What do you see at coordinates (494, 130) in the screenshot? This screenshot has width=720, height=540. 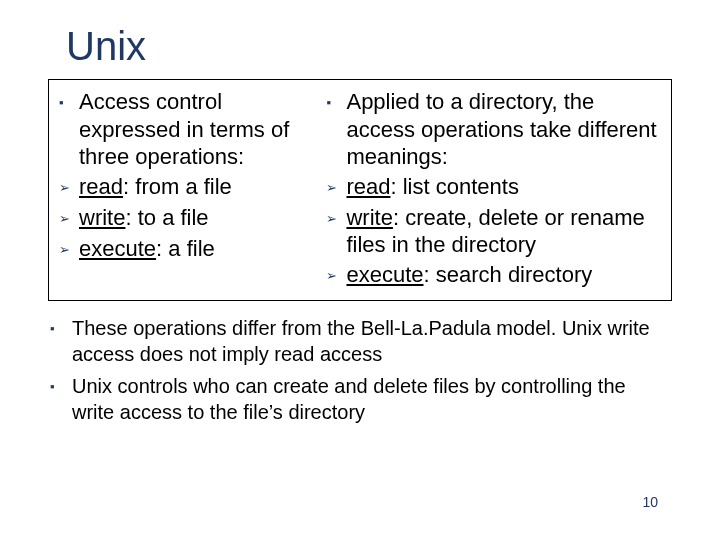 I see `bullet-head-right: Applied to a directory, the access opera…` at bounding box center [494, 130].